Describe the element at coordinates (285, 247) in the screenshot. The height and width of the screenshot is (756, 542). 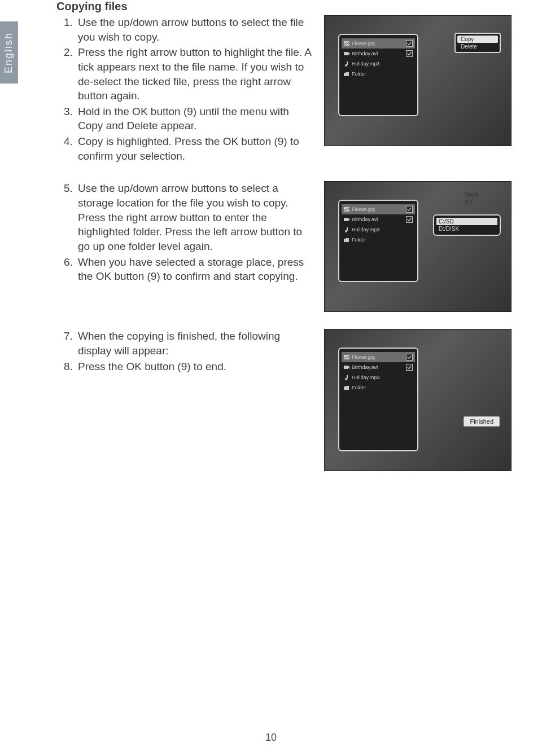
I see `section-2: Use the up/down arrow buttons to select …` at that location.